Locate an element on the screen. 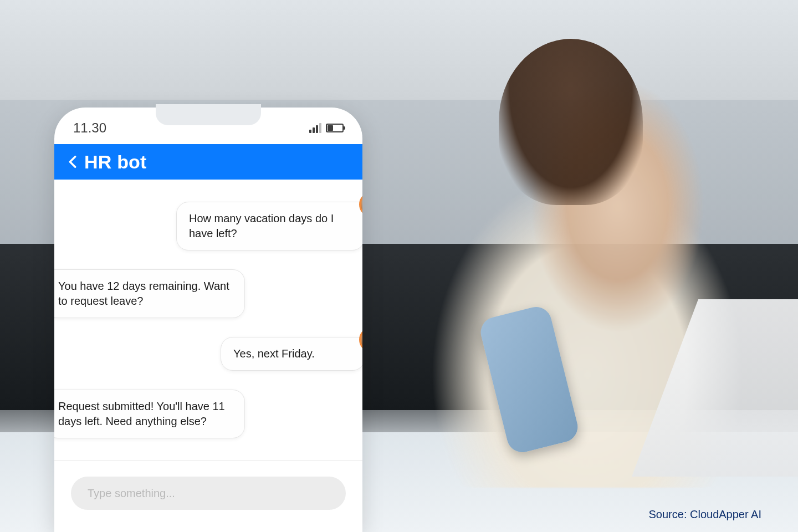 Image resolution: width=798 pixels, height=532 pixels. status-bar: 11.30 is located at coordinates (208, 126).